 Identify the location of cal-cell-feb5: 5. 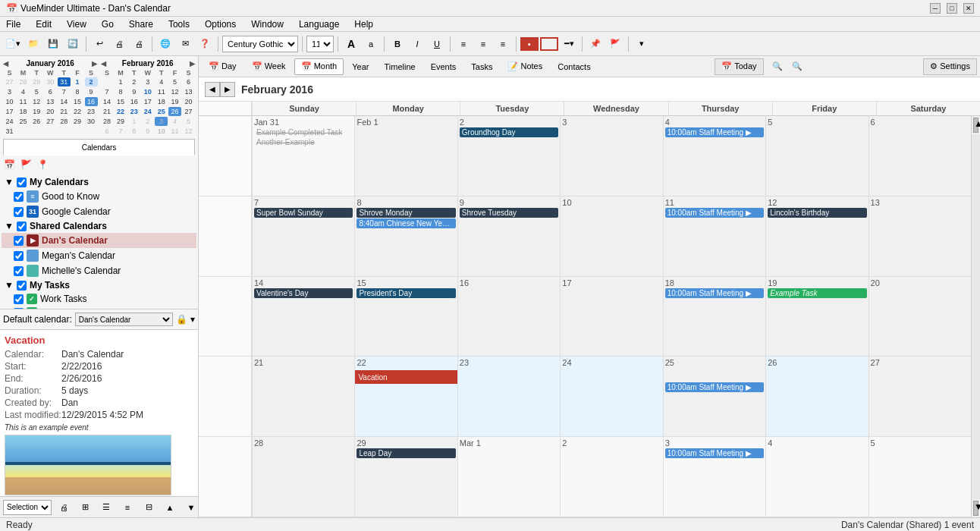
(816, 156).